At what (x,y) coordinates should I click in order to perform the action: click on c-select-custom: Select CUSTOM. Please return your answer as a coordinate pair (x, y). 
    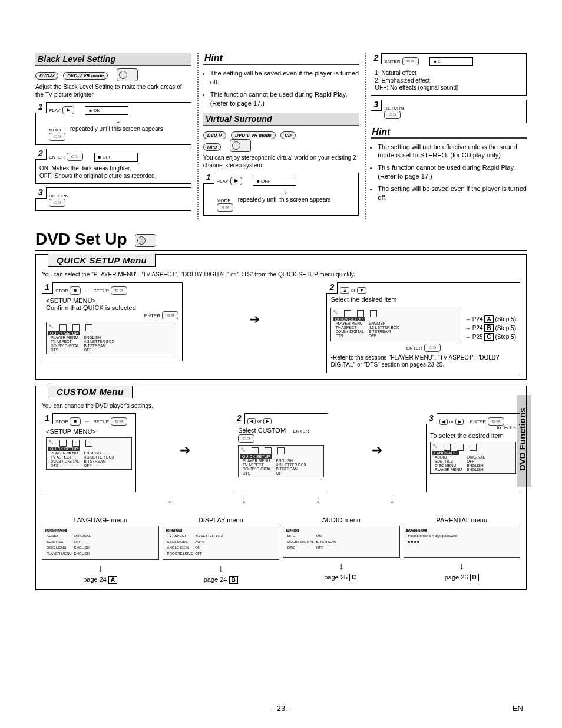
    Looking at the image, I should click on (262, 430).